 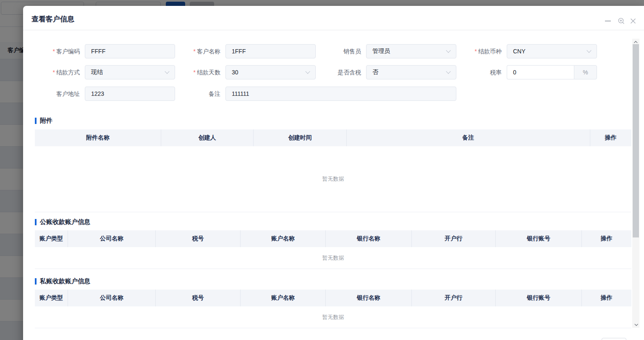 I want to click on public-account-table-header-row: 账户类型 公司名称 税号 账户名称 银行名称 开户行 银行账号 操作, so click(x=333, y=239).